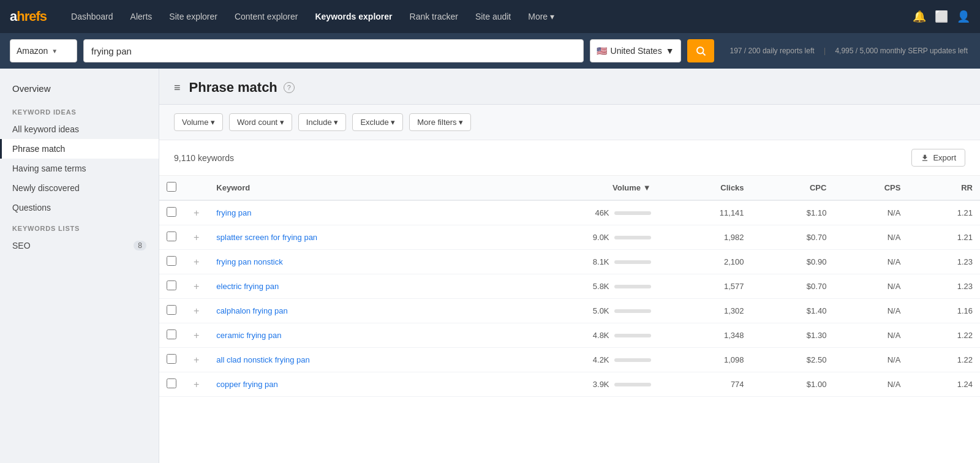  I want to click on search-input-wrap, so click(333, 51).